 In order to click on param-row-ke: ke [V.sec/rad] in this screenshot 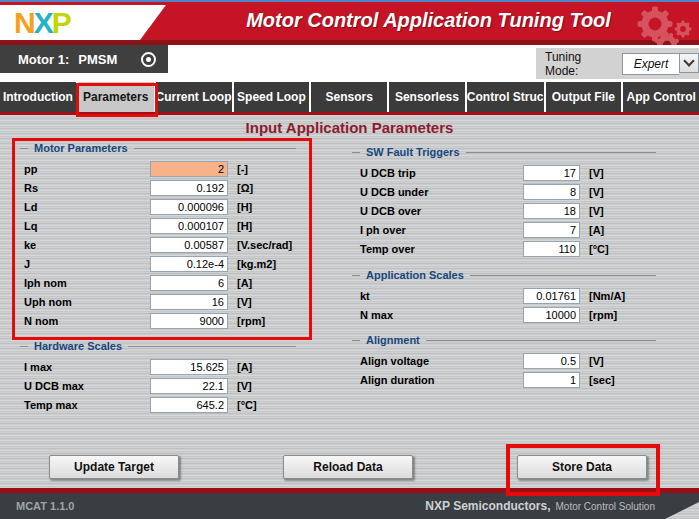, I will do `click(158, 245)`.